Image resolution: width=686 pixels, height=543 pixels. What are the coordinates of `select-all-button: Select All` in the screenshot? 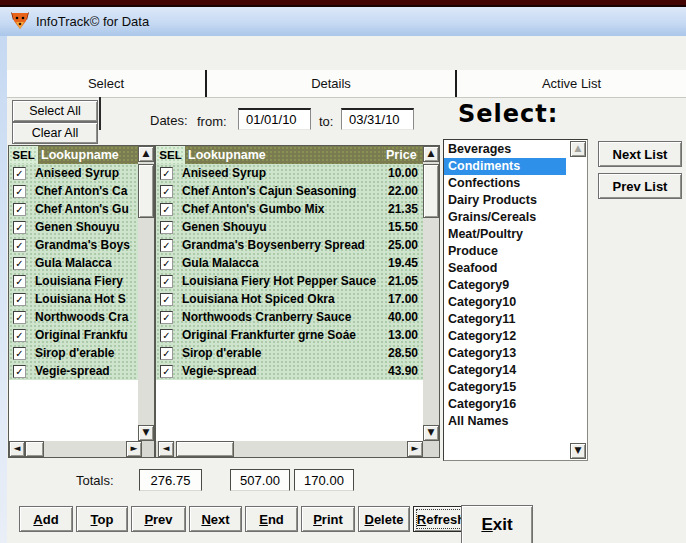 It's located at (55, 111).